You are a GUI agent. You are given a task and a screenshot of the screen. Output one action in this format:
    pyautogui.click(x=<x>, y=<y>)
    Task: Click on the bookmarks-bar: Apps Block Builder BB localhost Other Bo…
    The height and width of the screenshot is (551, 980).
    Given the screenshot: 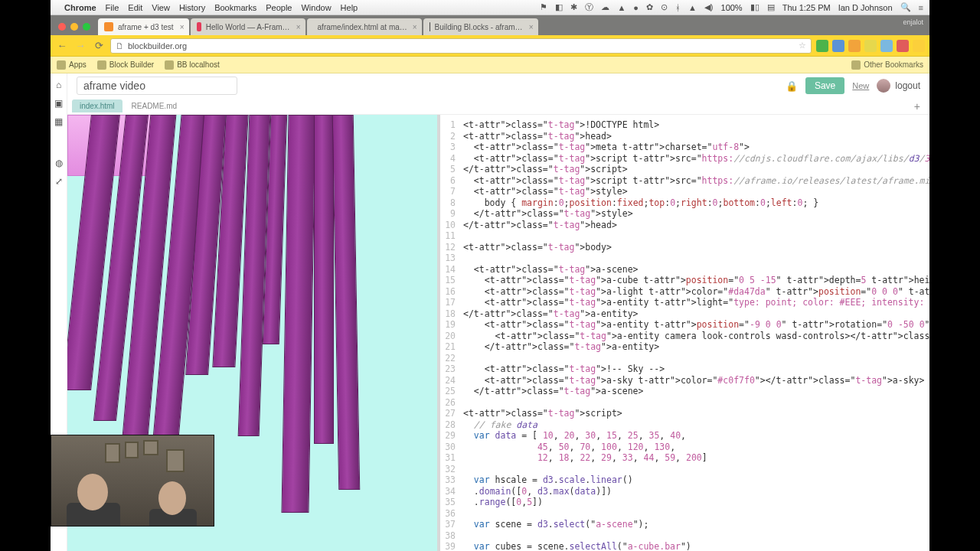 What is the action you would take?
    pyautogui.click(x=490, y=65)
    